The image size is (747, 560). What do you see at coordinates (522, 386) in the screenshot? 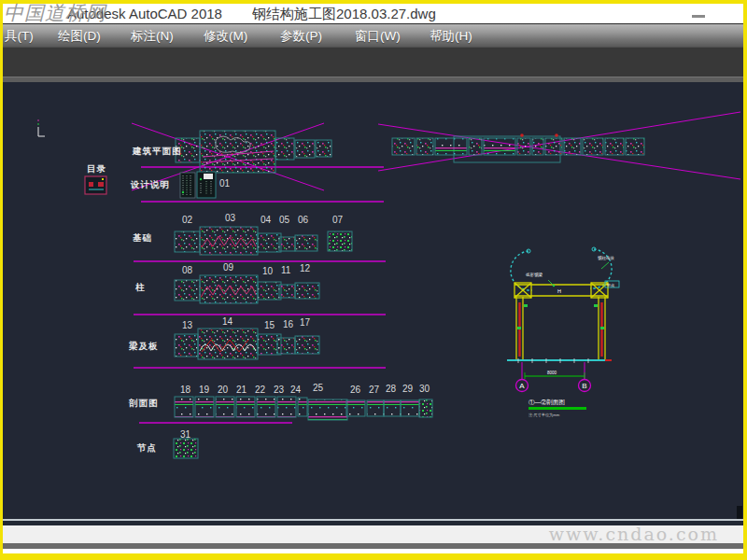
I see `grid-bubble-a: A` at bounding box center [522, 386].